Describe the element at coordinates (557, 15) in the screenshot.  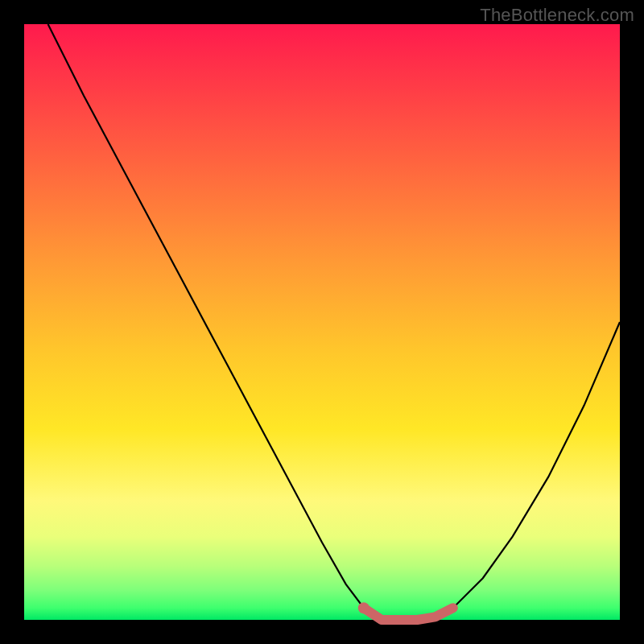
I see `watermark-text: TheBottleneck.com` at that location.